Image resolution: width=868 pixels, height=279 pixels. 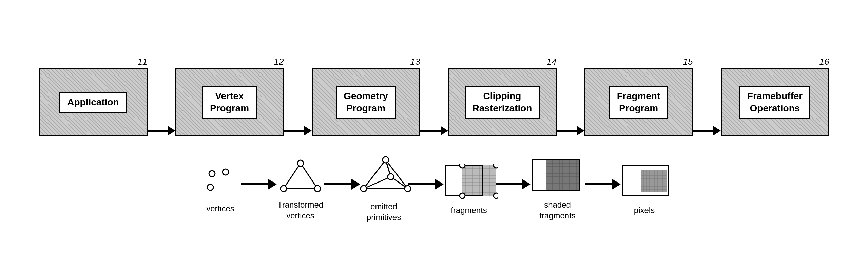 What do you see at coordinates (366, 102) in the screenshot?
I see `pipeline-block-13: Geometry Program` at bounding box center [366, 102].